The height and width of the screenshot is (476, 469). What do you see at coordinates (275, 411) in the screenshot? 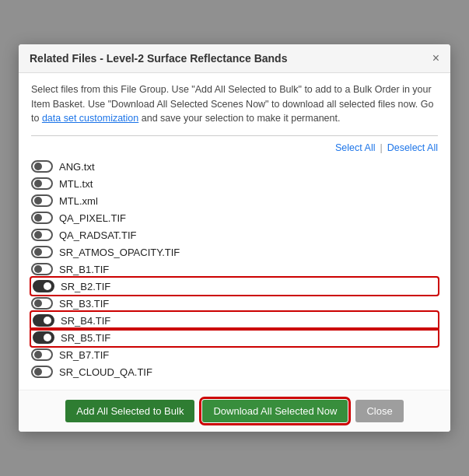
I see `download-button: Download All Selected Now` at bounding box center [275, 411].